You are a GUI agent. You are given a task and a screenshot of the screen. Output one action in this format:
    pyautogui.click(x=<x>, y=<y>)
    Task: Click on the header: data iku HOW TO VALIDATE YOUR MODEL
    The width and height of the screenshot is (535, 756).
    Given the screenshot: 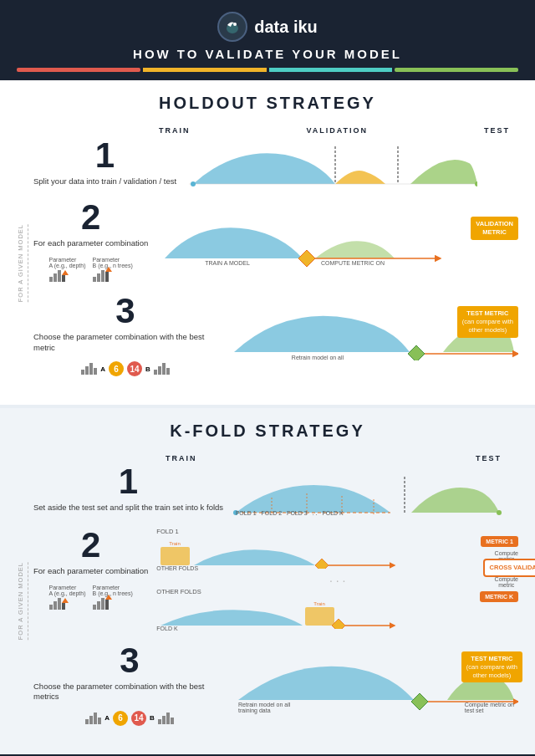 What is the action you would take?
    pyautogui.click(x=268, y=40)
    